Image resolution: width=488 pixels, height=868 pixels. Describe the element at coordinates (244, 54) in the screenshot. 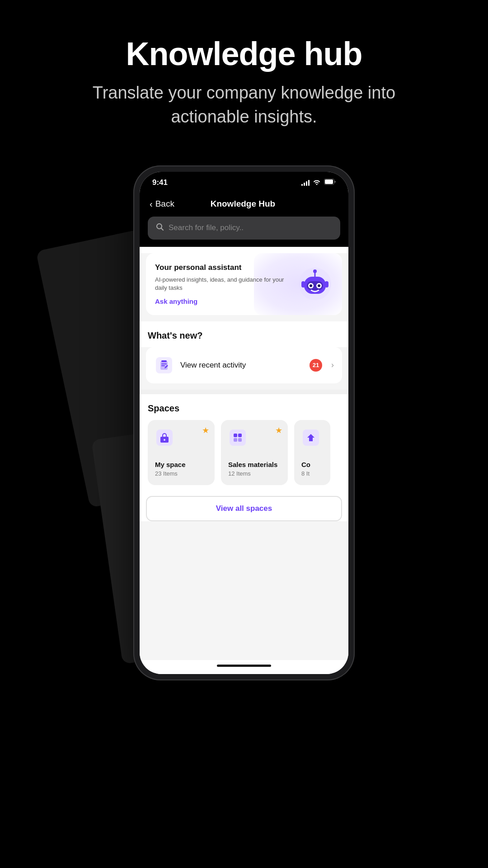

I see `hero-title: Knowledge hub` at that location.